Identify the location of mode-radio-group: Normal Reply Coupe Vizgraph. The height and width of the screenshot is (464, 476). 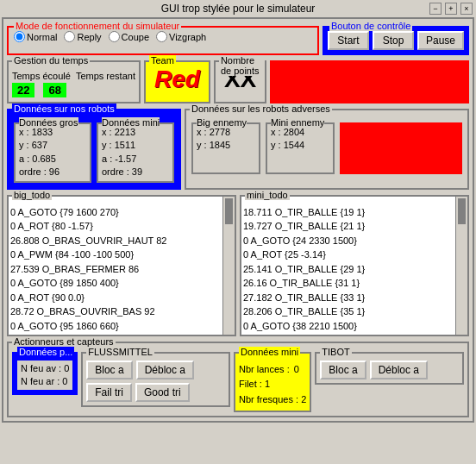
(163, 36).